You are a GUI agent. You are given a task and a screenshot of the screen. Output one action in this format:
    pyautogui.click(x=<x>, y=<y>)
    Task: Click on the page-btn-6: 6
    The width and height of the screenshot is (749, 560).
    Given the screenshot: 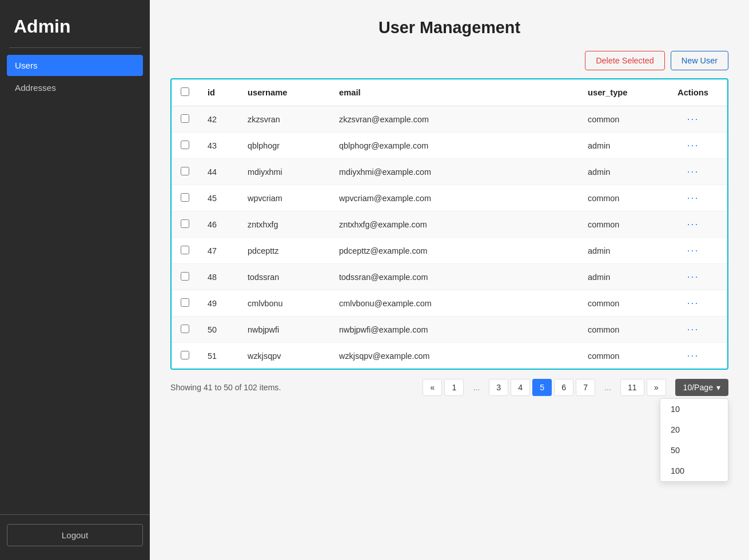 What is the action you would take?
    pyautogui.click(x=564, y=387)
    